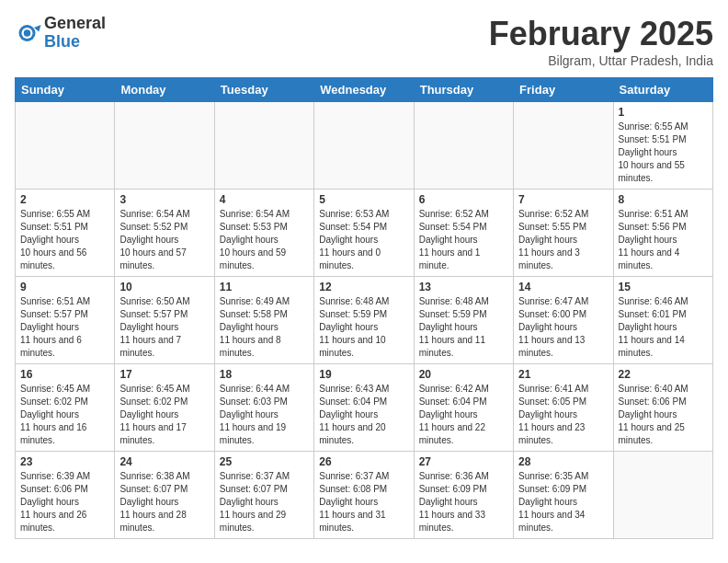 This screenshot has height=563, width=728. I want to click on title-area: February 2025 Bilgram, Uttar Pradesh, In…, so click(601, 41).